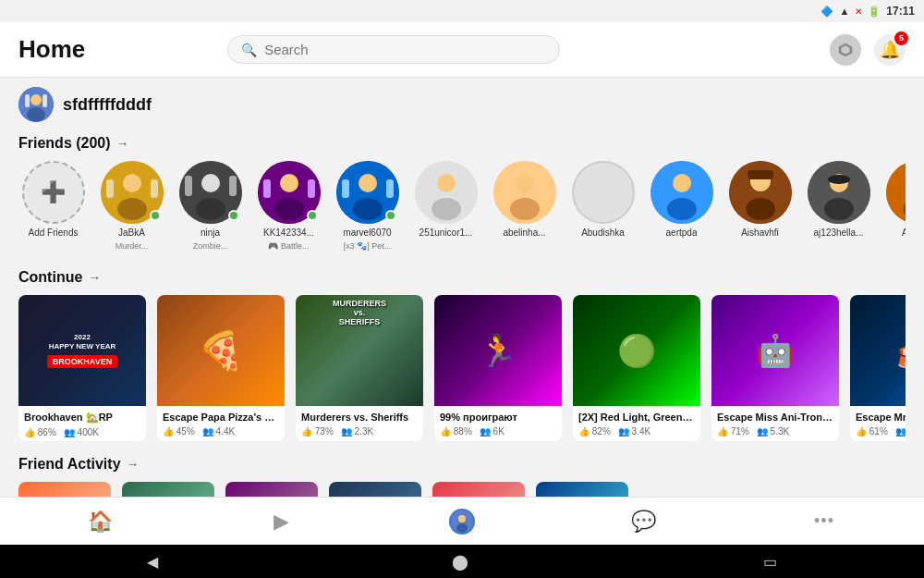 The image size is (924, 578). Describe the element at coordinates (890, 50) in the screenshot. I see `notification-button: 🔔 5` at that location.